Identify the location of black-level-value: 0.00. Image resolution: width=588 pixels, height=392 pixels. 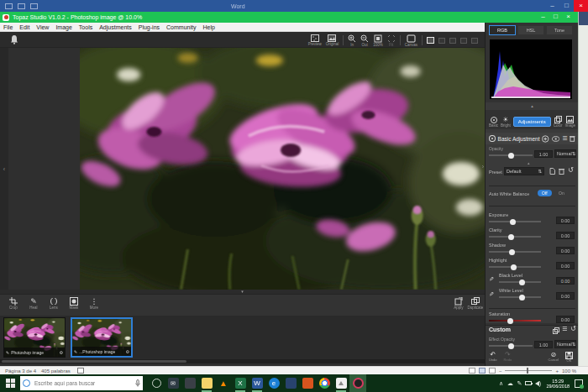
(565, 280).